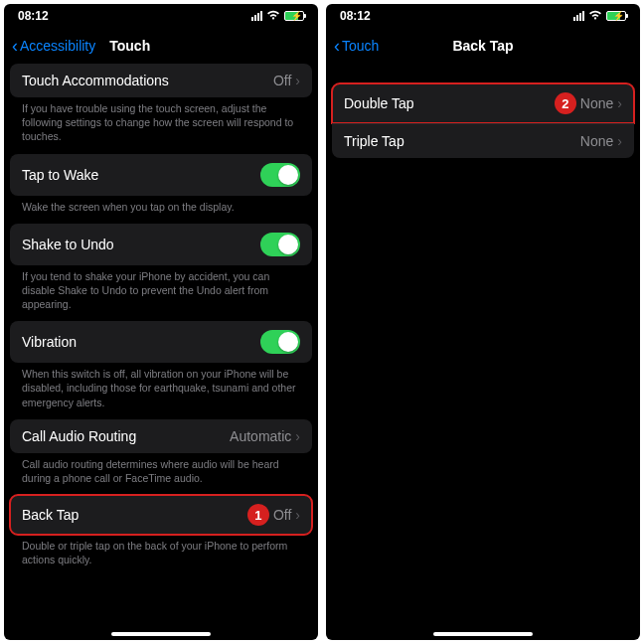 Image resolution: width=644 pixels, height=644 pixels. What do you see at coordinates (161, 175) in the screenshot?
I see `row-tap-to-wake: Tap to Wake` at bounding box center [161, 175].